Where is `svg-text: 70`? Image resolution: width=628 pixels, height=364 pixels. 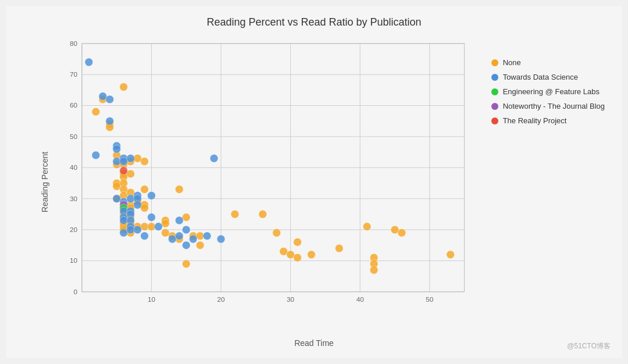
svg-text: 70 is located at coordinates (74, 74).